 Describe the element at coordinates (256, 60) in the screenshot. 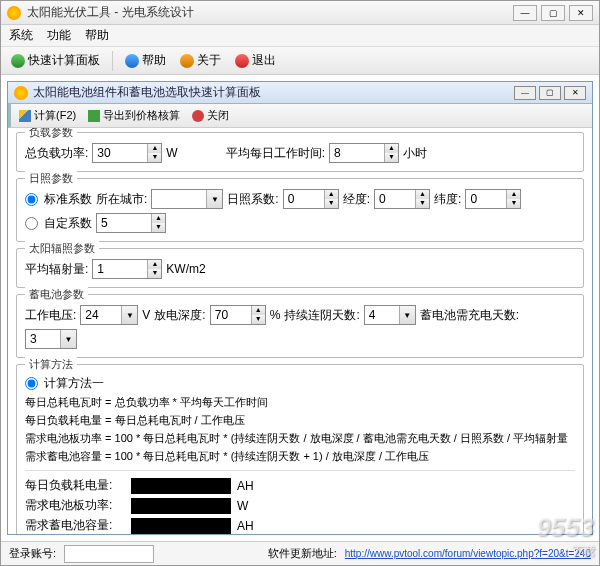

I see `exit-button: 退出` at that location.